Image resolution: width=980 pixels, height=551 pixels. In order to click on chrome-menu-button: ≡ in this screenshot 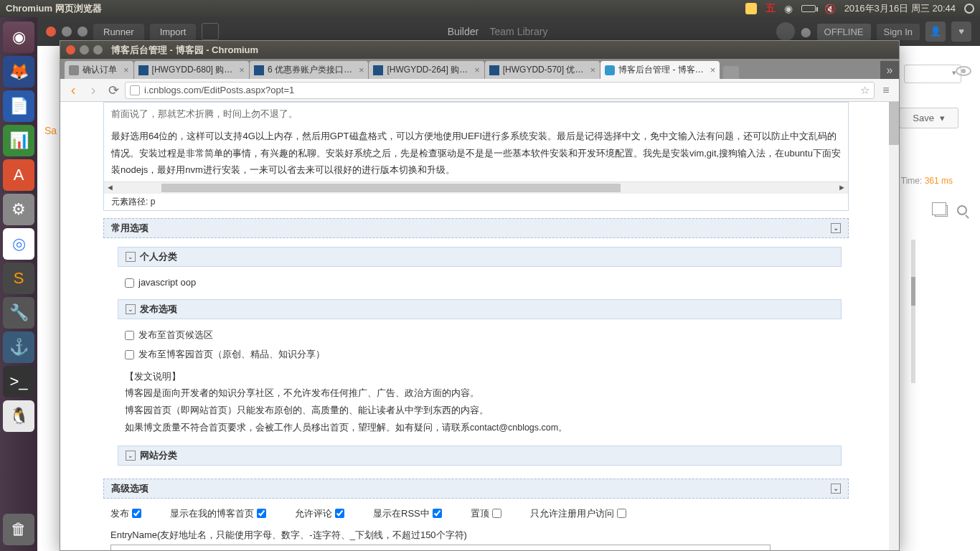, I will do `click(886, 90)`.